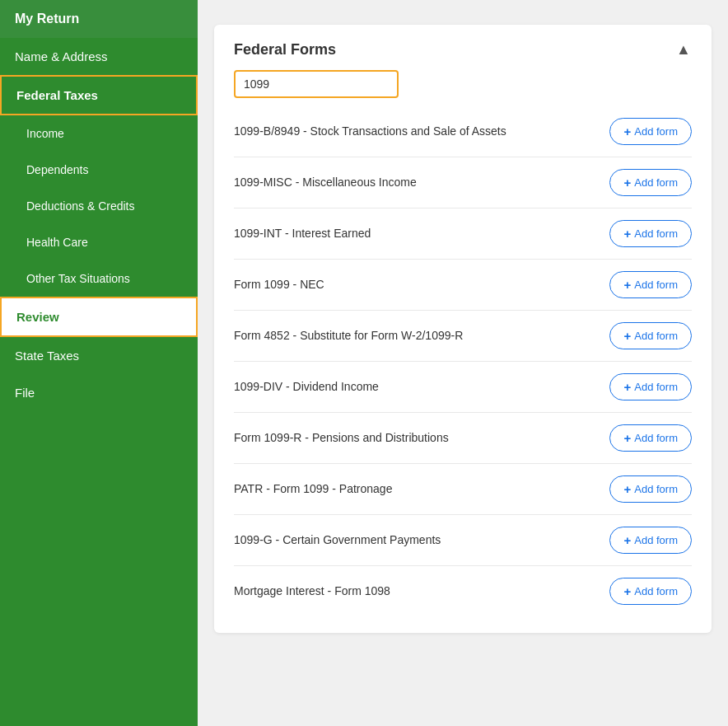 This screenshot has width=728, height=726. I want to click on form-label: 1099-MISC - Miscellaneous Income, so click(422, 183).